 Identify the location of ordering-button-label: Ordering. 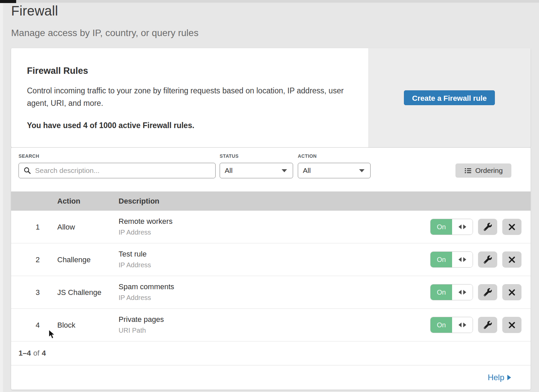
(489, 171).